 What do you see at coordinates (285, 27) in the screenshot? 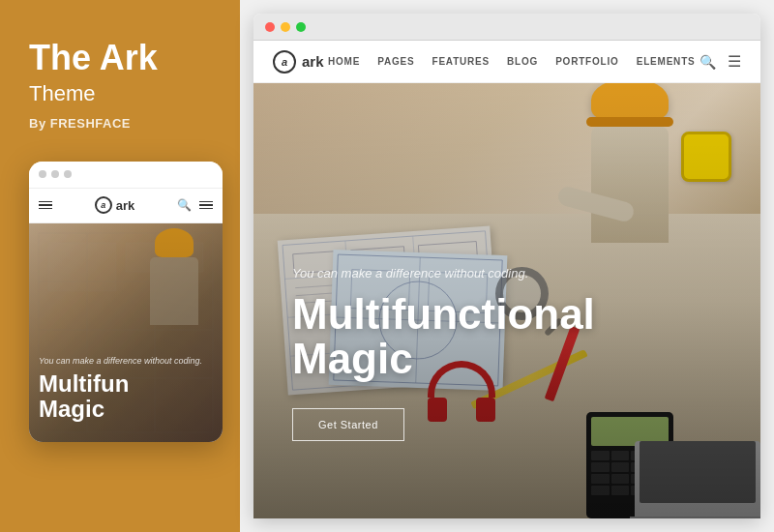
I see `desktop-dot-yellow` at bounding box center [285, 27].